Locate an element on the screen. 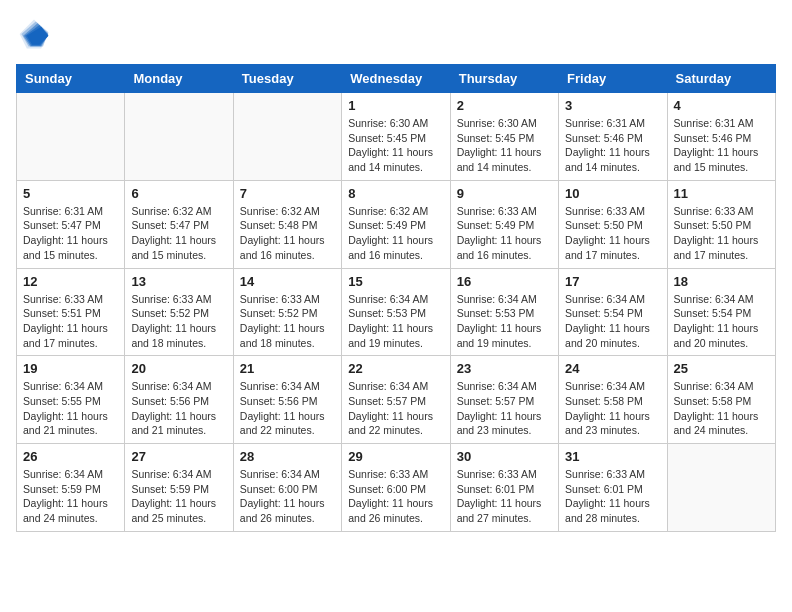 This screenshot has width=792, height=612. day-number: 13 is located at coordinates (178, 282).